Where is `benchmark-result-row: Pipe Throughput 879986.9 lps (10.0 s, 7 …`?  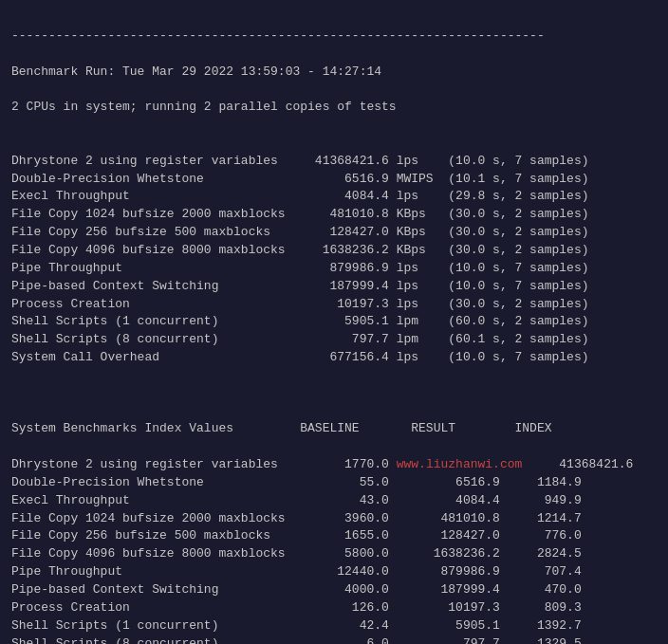
benchmark-result-row: Pipe Throughput 879986.9 lps (10.0 s, 7 … is located at coordinates (334, 269).